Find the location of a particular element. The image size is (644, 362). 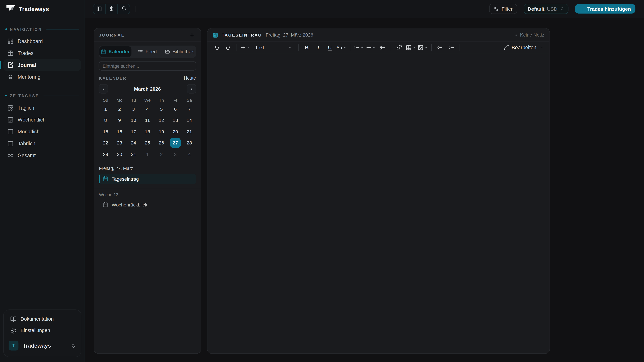

currency-select: Default USD is located at coordinates (546, 9).